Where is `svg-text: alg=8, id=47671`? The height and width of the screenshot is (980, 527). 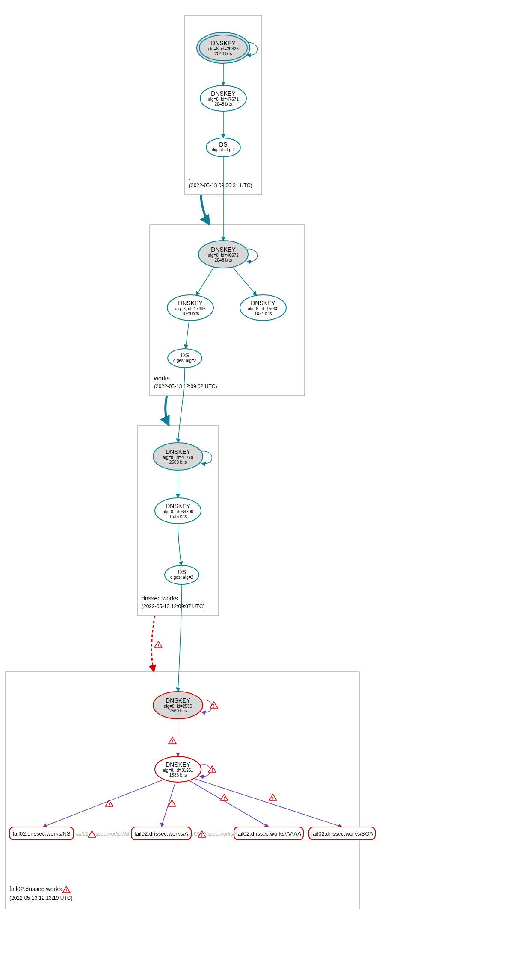
svg-text: alg=8, id=47671 is located at coordinates (223, 99).